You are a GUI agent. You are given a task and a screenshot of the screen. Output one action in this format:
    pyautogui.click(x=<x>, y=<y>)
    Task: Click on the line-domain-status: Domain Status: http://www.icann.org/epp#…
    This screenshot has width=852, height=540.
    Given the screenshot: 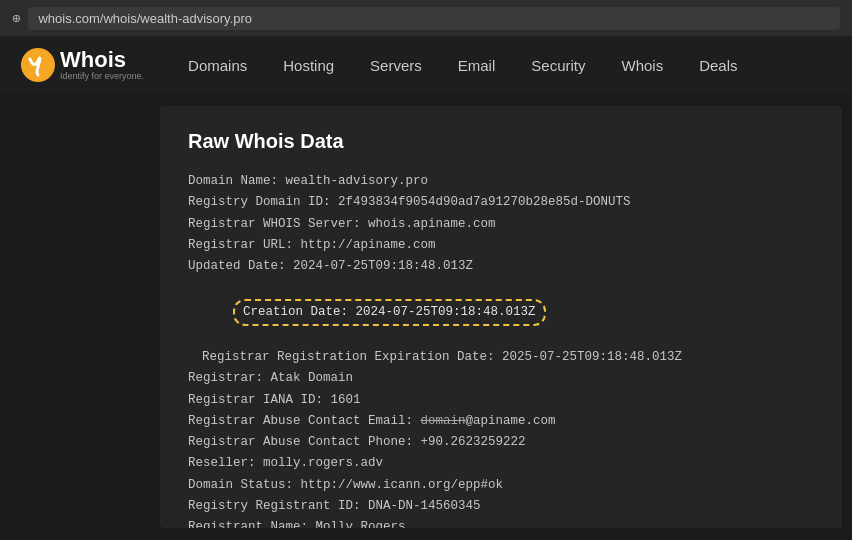 What is the action you would take?
    pyautogui.click(x=501, y=486)
    